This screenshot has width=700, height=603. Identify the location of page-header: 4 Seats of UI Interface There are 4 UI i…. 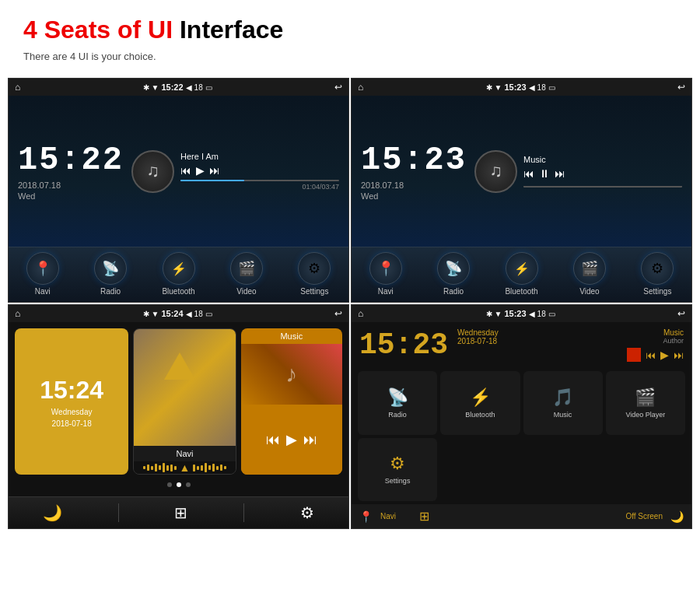
(350, 35).